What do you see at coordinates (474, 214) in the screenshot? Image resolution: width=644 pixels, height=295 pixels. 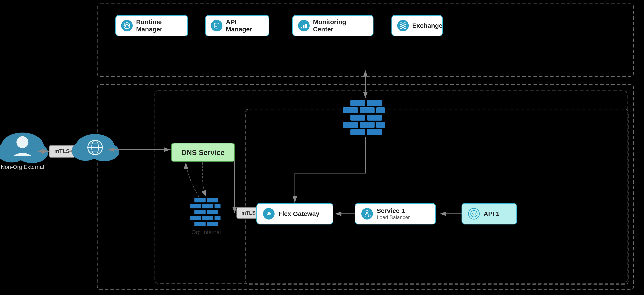 I see `svg-text: API` at bounding box center [474, 214].